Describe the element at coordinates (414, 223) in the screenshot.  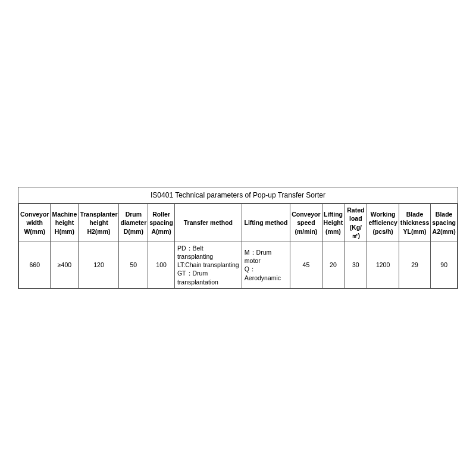
I see `header-blade-thickness: Blade thickness YL(mm)` at that location.